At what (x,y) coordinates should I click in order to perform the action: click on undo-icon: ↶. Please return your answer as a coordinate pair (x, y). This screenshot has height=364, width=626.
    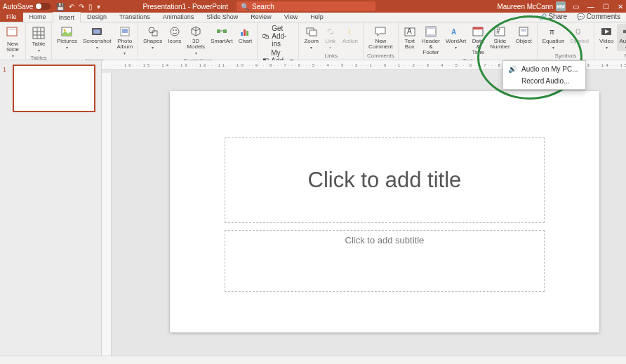
    Looking at the image, I should click on (72, 7).